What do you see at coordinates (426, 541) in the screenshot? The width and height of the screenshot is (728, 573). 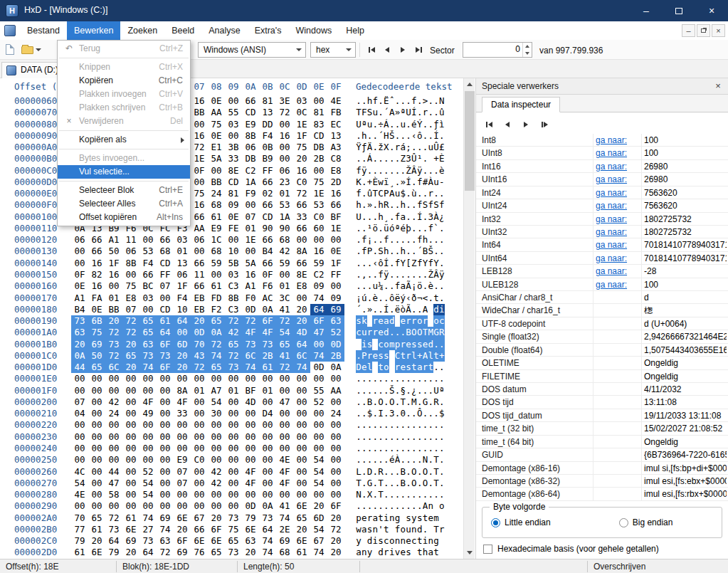 I see `decoded-char: i` at bounding box center [426, 541].